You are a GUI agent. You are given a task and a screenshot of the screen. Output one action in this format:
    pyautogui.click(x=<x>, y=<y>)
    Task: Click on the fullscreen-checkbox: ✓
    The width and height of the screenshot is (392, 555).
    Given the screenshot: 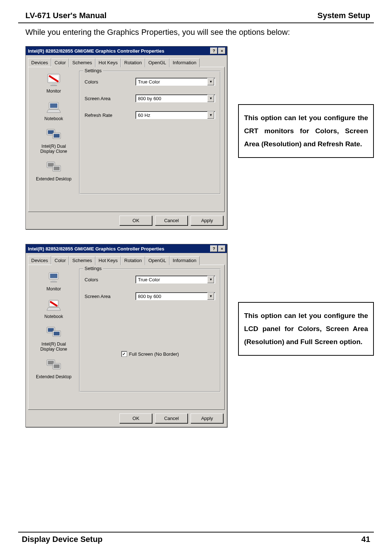 What is the action you would take?
    pyautogui.click(x=124, y=354)
    